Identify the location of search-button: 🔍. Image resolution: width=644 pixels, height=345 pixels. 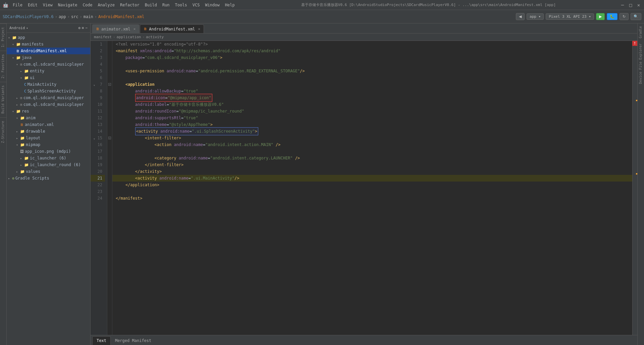
(636, 17).